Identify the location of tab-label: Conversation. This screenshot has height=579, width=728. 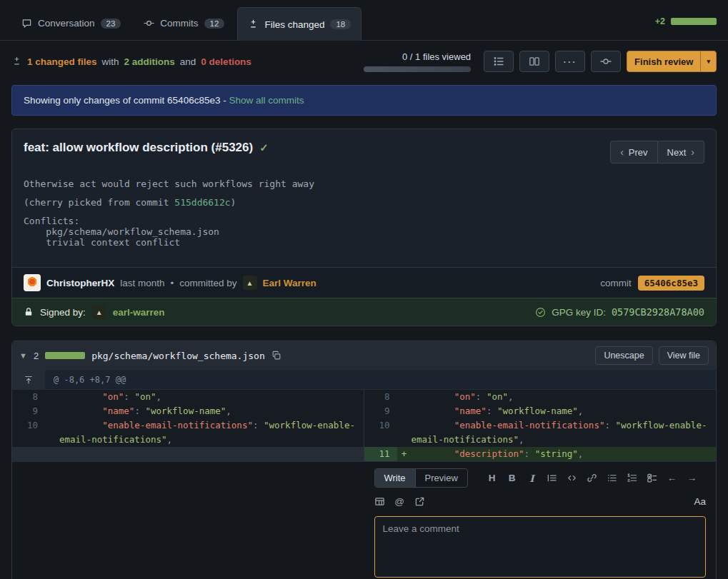
(66, 23).